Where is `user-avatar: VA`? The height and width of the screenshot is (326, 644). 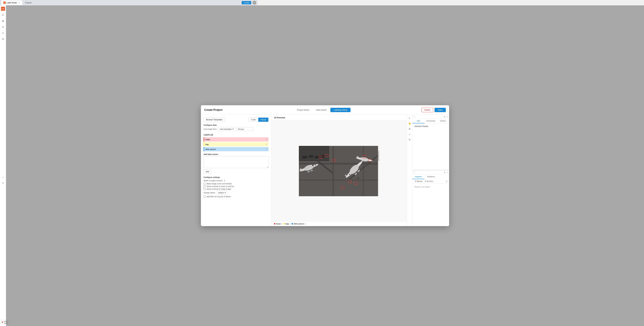
user-avatar: VA is located at coordinates (254, 3).